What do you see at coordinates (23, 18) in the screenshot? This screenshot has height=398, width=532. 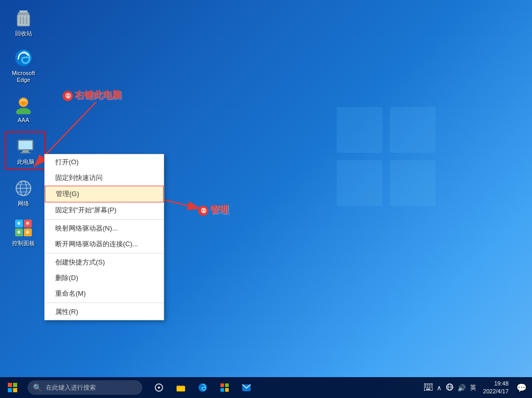 I see `recycle-bin-image` at bounding box center [23, 18].